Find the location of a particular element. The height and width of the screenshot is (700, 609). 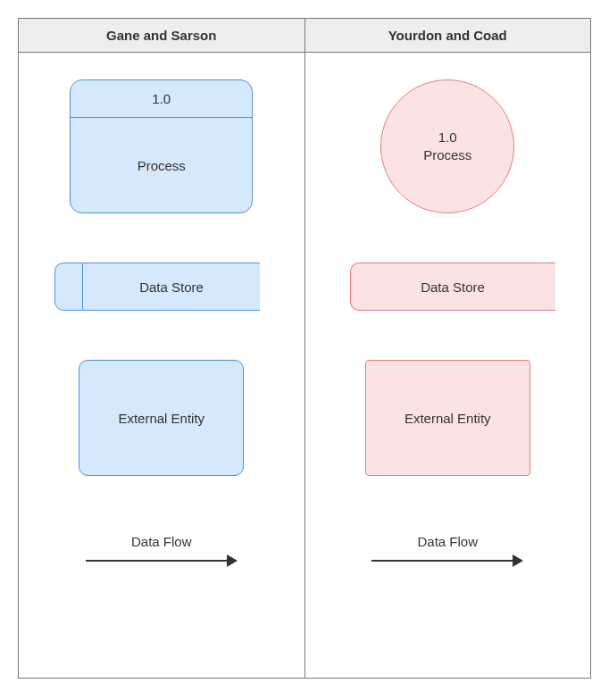

yc-datastore-shape: Data Store is located at coordinates (453, 287).